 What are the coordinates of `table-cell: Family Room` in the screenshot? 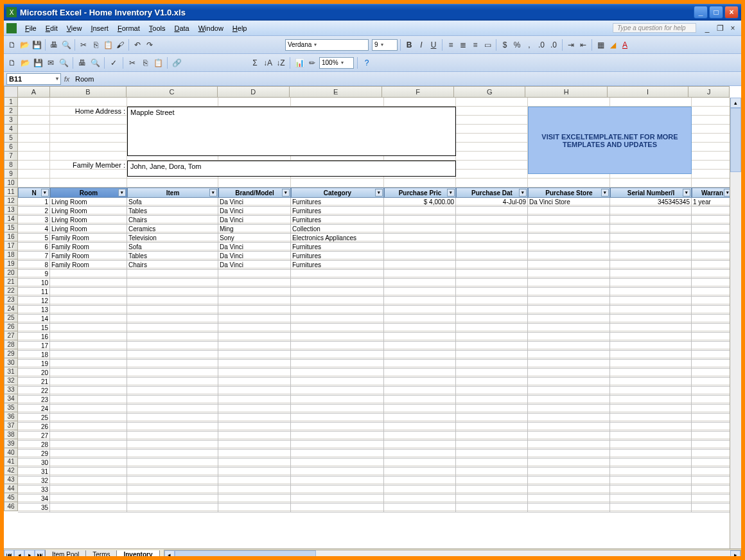 It's located at (89, 247).